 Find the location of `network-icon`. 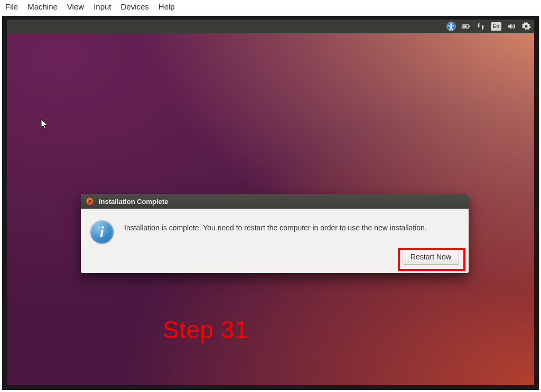

network-icon is located at coordinates (481, 26).